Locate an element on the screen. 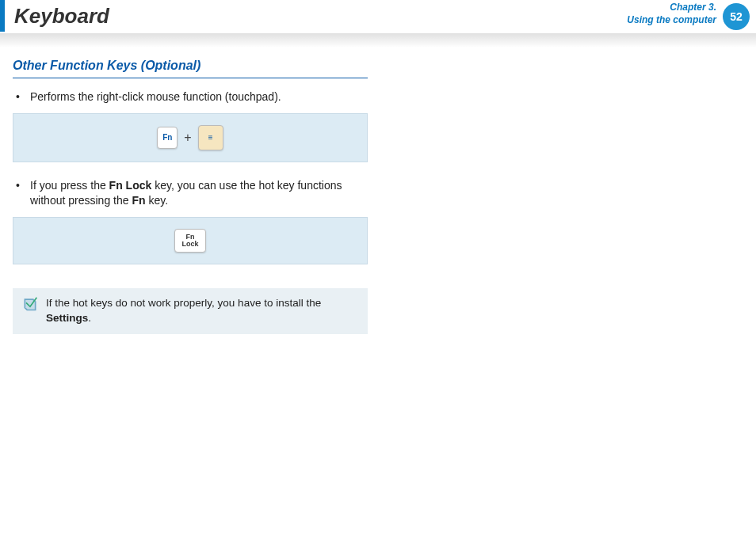 Image resolution: width=756 pixels, height=536 pixels. bullet2-pre: If you press the is located at coordinates (70, 185).